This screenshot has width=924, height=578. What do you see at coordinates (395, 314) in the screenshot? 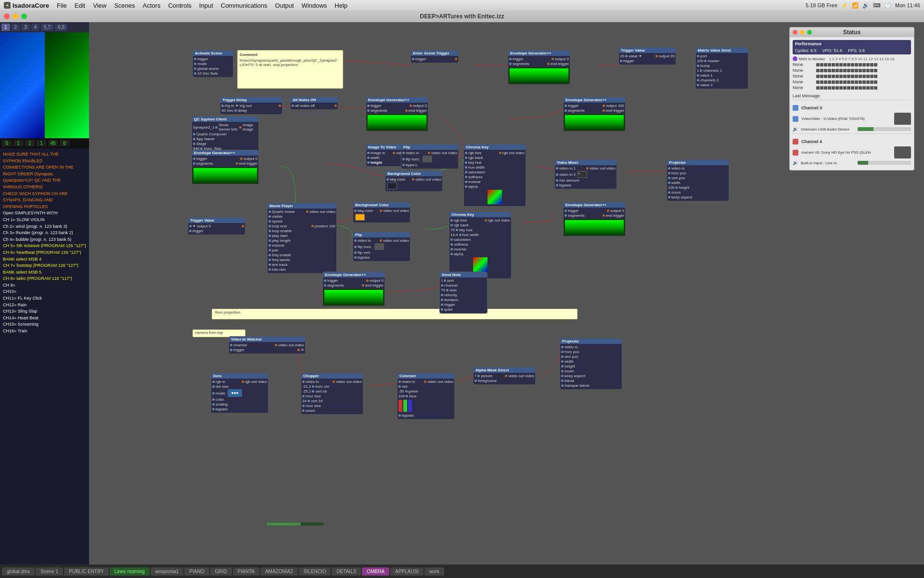
I see `comment-floor: floor projection` at bounding box center [395, 314].